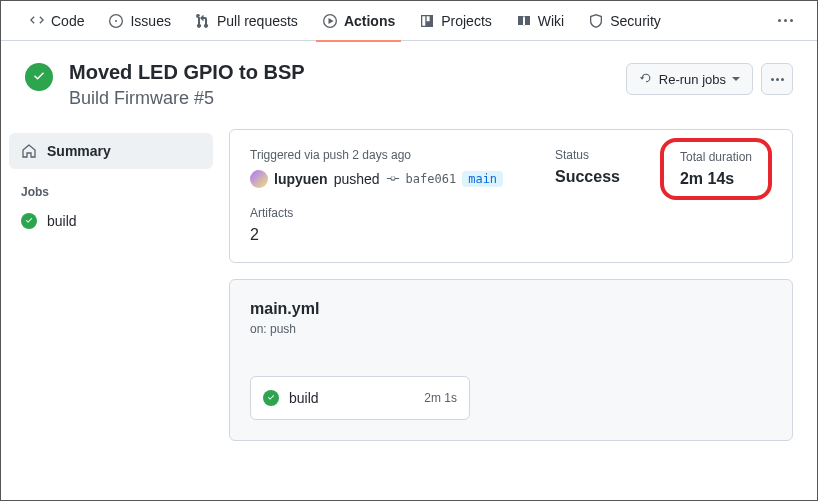 Image resolution: width=818 pixels, height=501 pixels. I want to click on tab-actions: Actions, so click(358, 21).